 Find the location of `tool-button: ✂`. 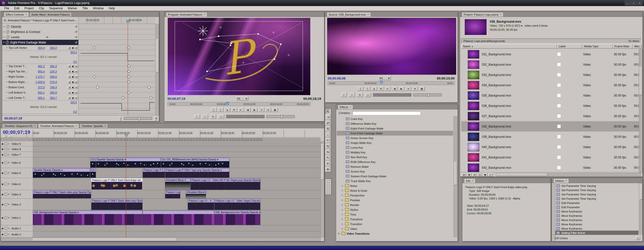

tool-button: ✂ is located at coordinates (328, 140).